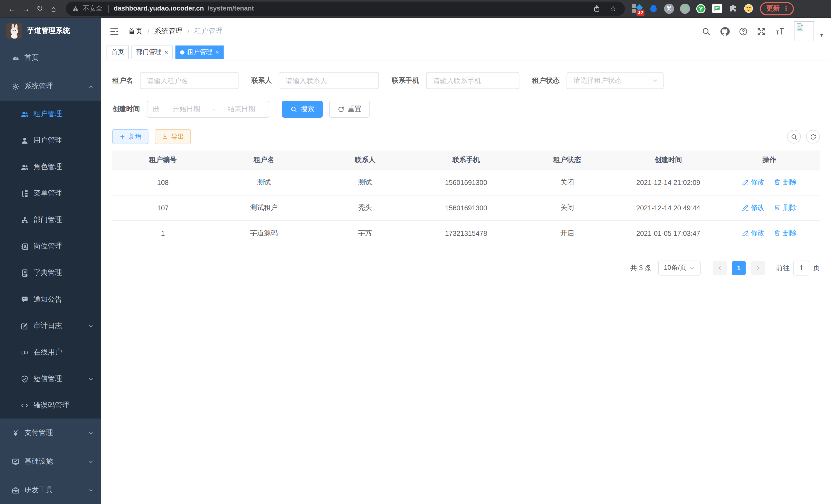 This screenshot has height=504, width=831. What do you see at coordinates (182, 53) in the screenshot?
I see `active-tab-dot` at bounding box center [182, 53].